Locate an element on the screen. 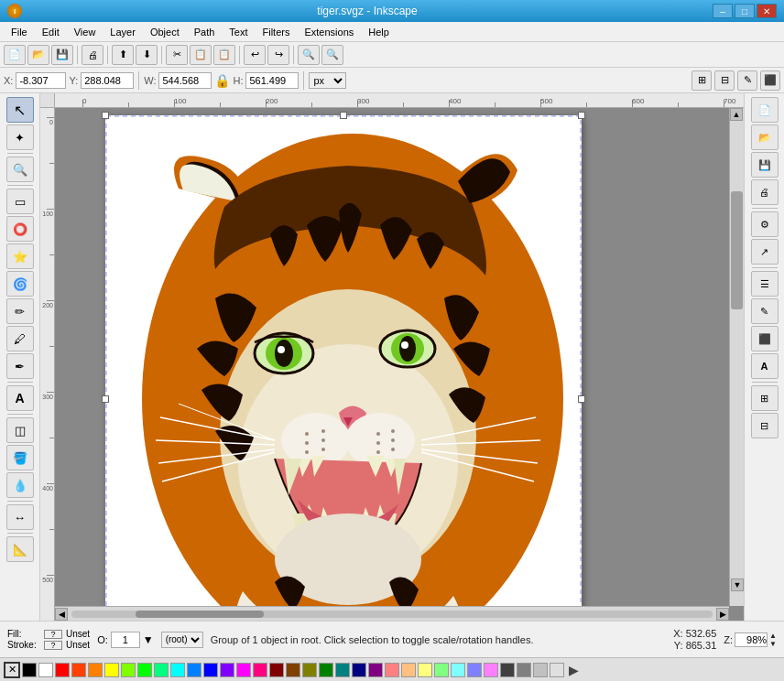 The image size is (784, 681). y-input is located at coordinates (107, 81).